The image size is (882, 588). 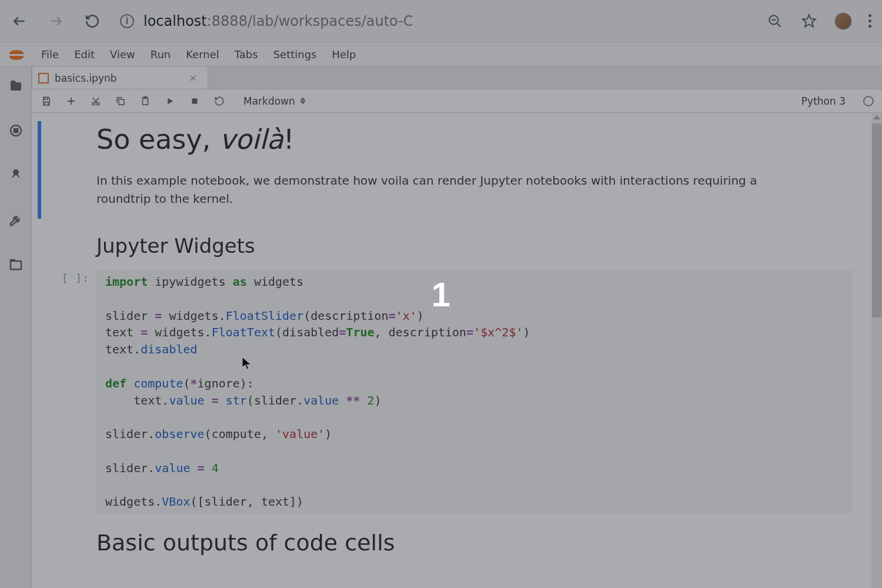 What do you see at coordinates (436, 139) in the screenshot?
I see `heading-1: So easy, voilà!` at bounding box center [436, 139].